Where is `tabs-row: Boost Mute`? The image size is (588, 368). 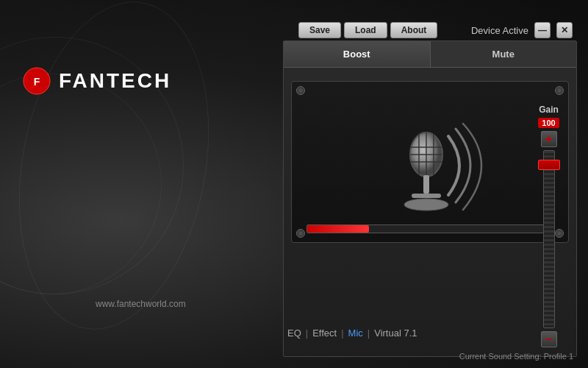 tabs-row: Boost Mute is located at coordinates (430, 54).